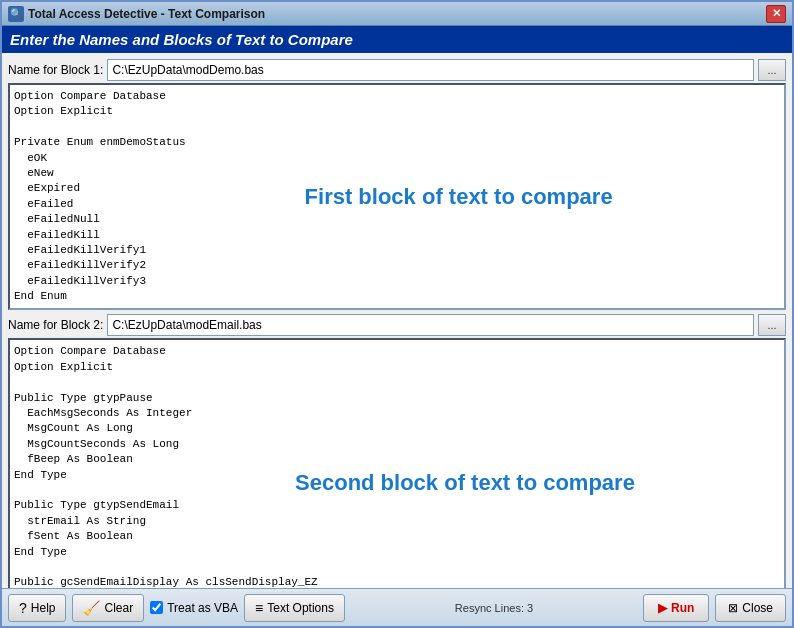  What do you see at coordinates (397, 607) in the screenshot?
I see `bottom-bar: ? Help 🧹 Clear Treat as VBA ≡ Text Optio…` at bounding box center [397, 607].